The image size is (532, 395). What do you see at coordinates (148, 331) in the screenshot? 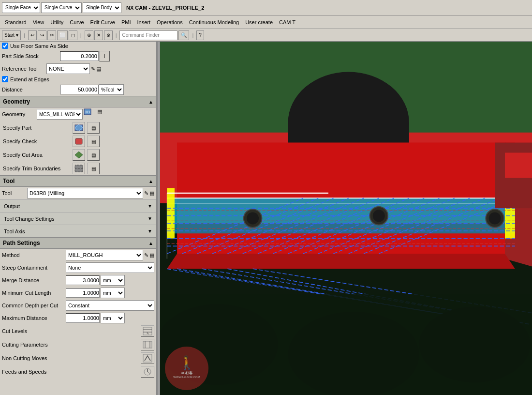
I see `cut-levels-btn: ✎` at bounding box center [148, 331].